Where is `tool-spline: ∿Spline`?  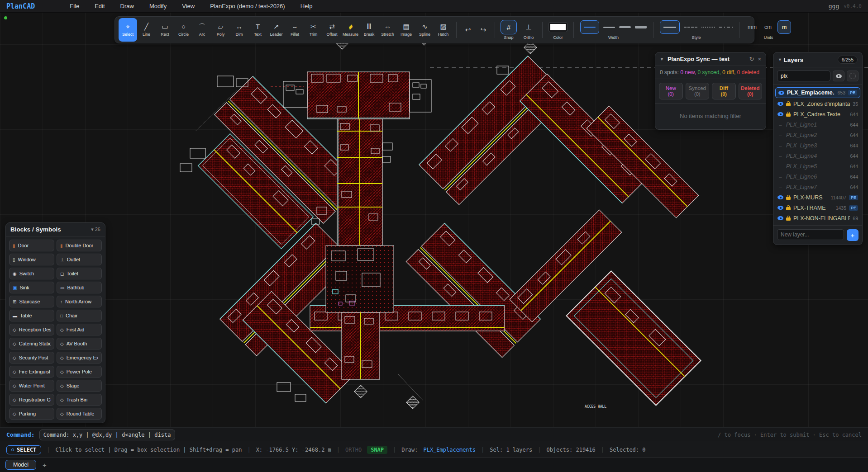
tool-spline: ∿Spline is located at coordinates (424, 30).